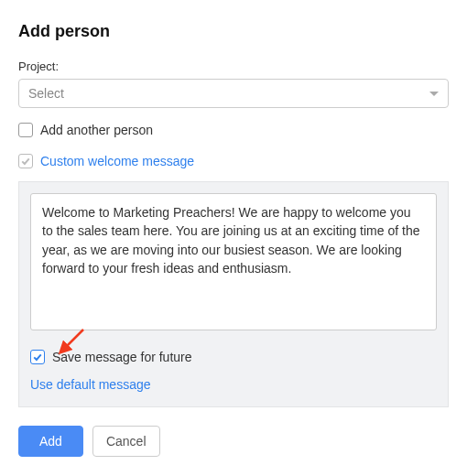 The image size is (467, 476). I want to click on add-button: Add, so click(51, 441).